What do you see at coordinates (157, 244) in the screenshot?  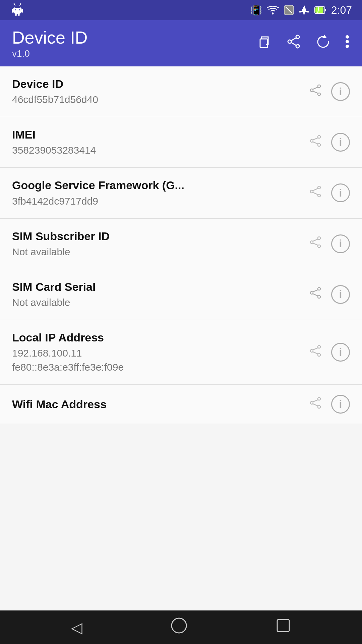 I see `sim-subscriber-text: SIM Subscriber ID Not available` at bounding box center [157, 244].